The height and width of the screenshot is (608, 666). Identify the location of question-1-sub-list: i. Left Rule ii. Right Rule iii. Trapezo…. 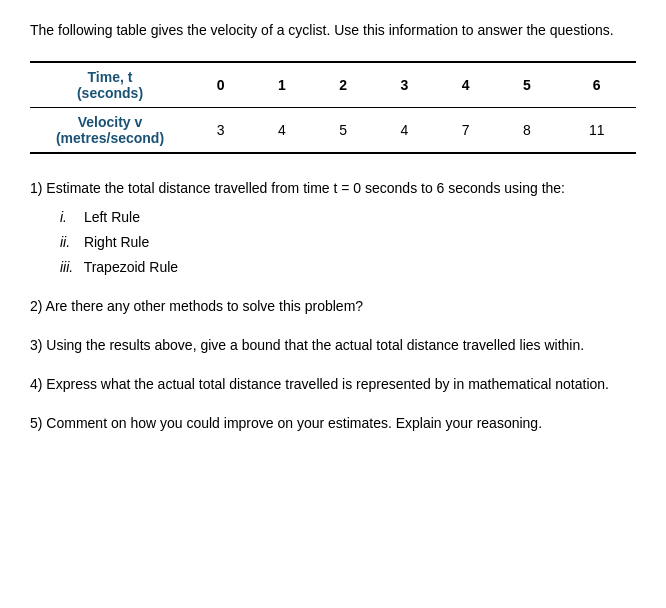
(348, 242).